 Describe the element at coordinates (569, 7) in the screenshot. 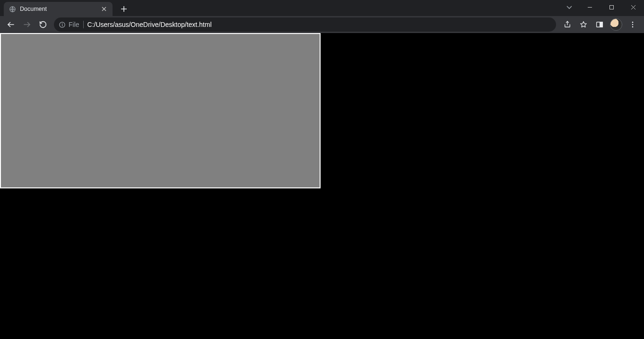

I see `tab-search-button` at that location.